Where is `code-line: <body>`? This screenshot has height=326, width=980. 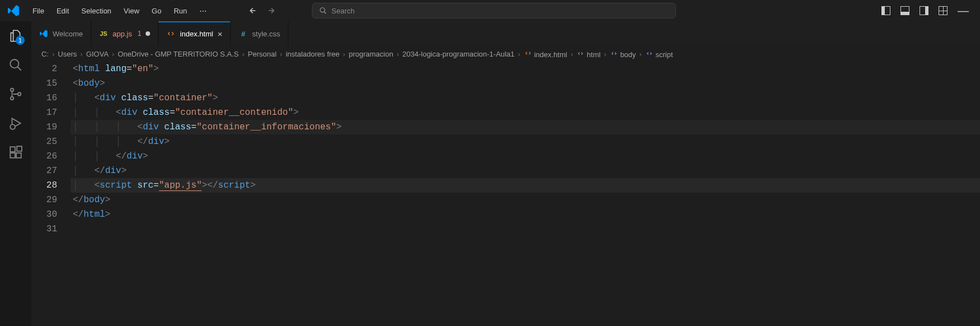 code-line: <body> is located at coordinates (525, 83).